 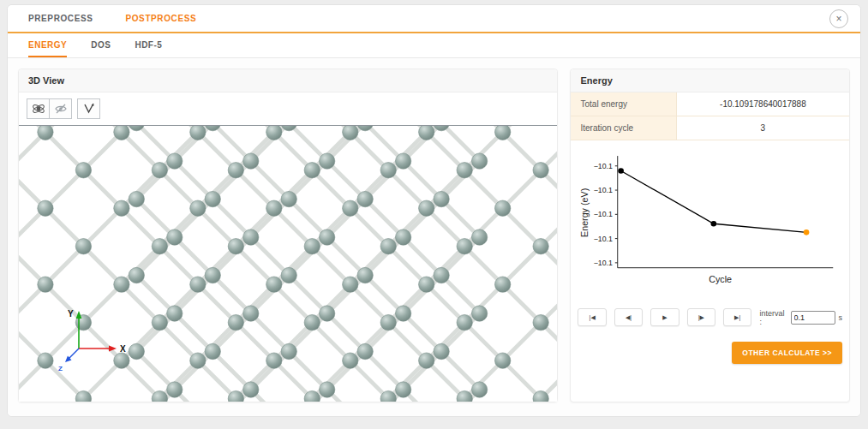 What do you see at coordinates (70, 313) in the screenshot?
I see `axis-y-label: Y` at bounding box center [70, 313].